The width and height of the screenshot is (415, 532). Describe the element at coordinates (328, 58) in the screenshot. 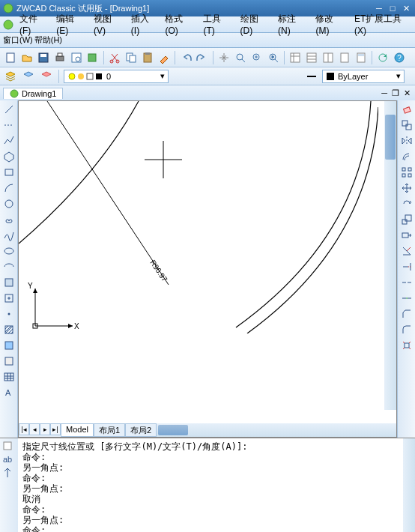

I see `tool-palette-icon` at that location.